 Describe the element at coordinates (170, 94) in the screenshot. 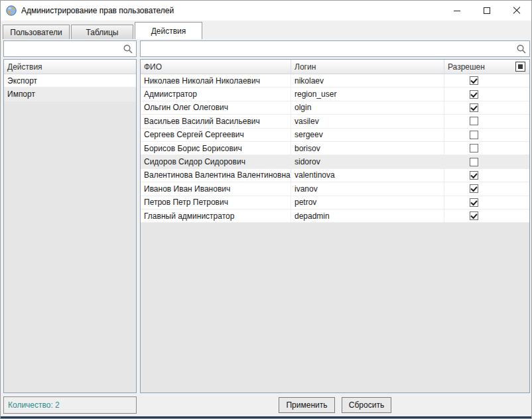

I see `fio-text: Адмиистратор` at that location.